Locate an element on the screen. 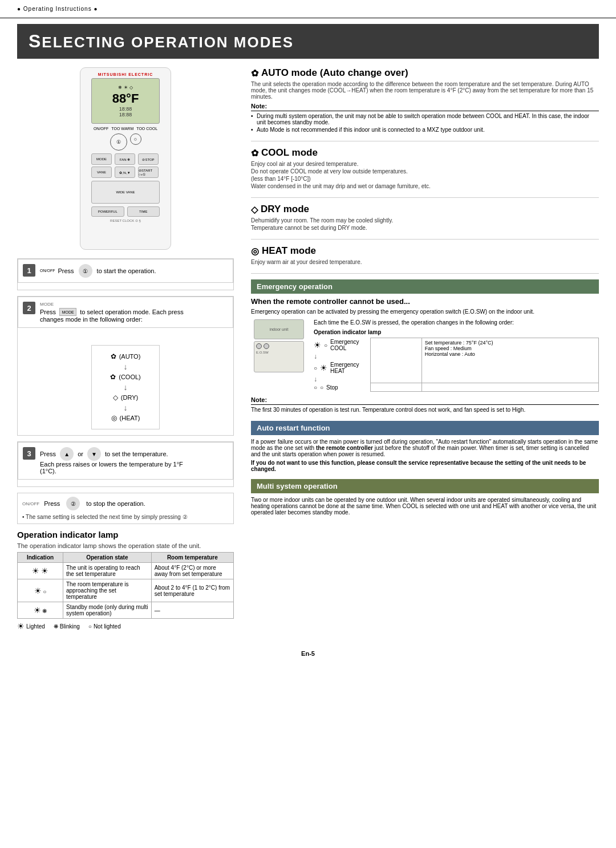  legend-lighted: ☀ Lighted is located at coordinates (31, 626).